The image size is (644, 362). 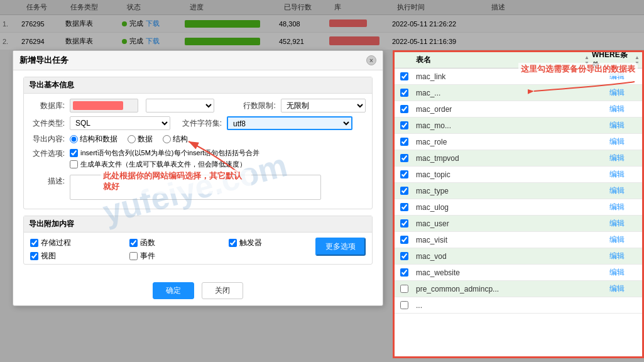 I want to click on db-label: 数据库:, so click(x=48, y=106).